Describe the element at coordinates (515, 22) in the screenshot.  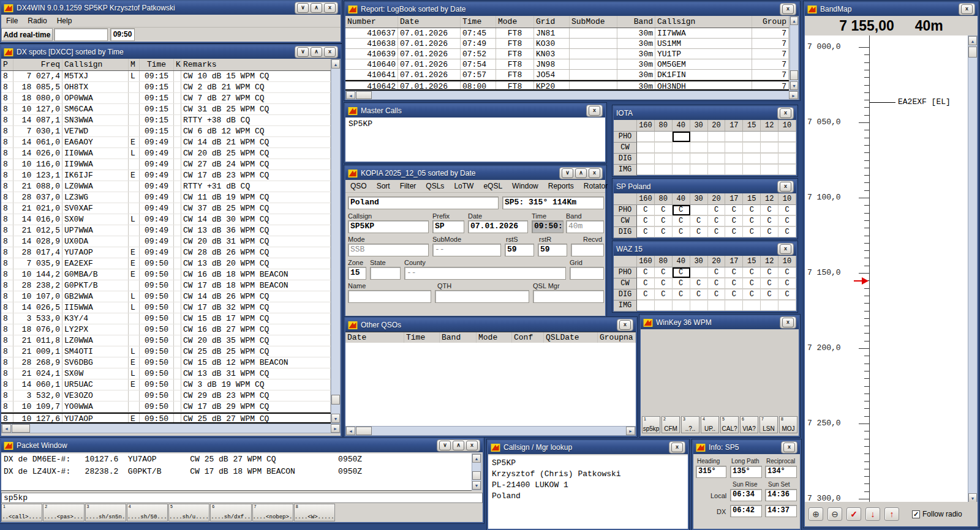
I see `col-mode: Mode` at that location.